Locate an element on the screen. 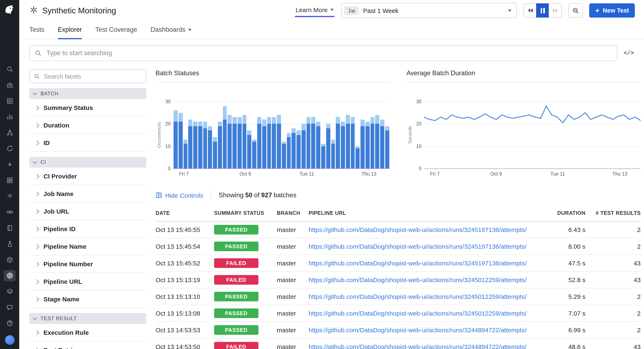 Image resolution: width=644 pixels, height=349 pixels. filters-icon is located at coordinates (10, 196).